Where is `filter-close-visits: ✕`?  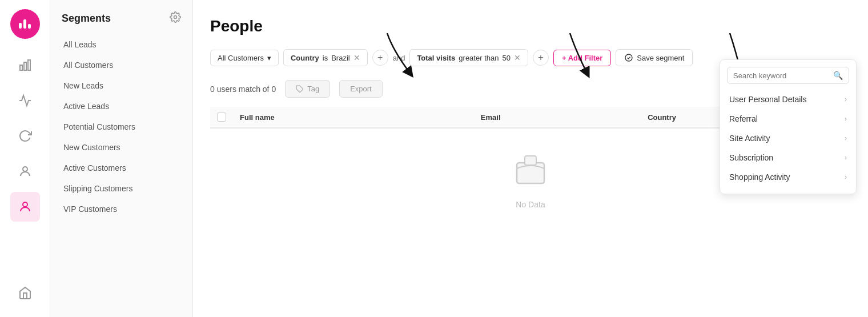 filter-close-visits: ✕ is located at coordinates (517, 58).